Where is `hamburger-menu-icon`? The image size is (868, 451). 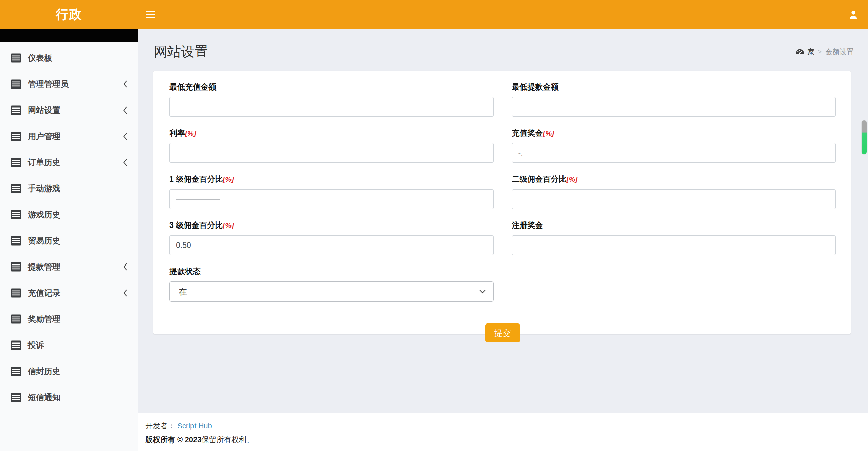 hamburger-menu-icon is located at coordinates (151, 14).